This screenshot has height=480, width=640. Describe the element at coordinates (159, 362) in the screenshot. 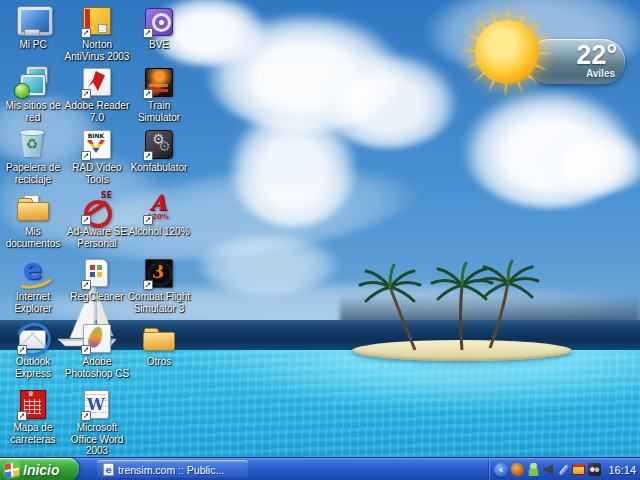

I see `icon-label: Otros` at that location.